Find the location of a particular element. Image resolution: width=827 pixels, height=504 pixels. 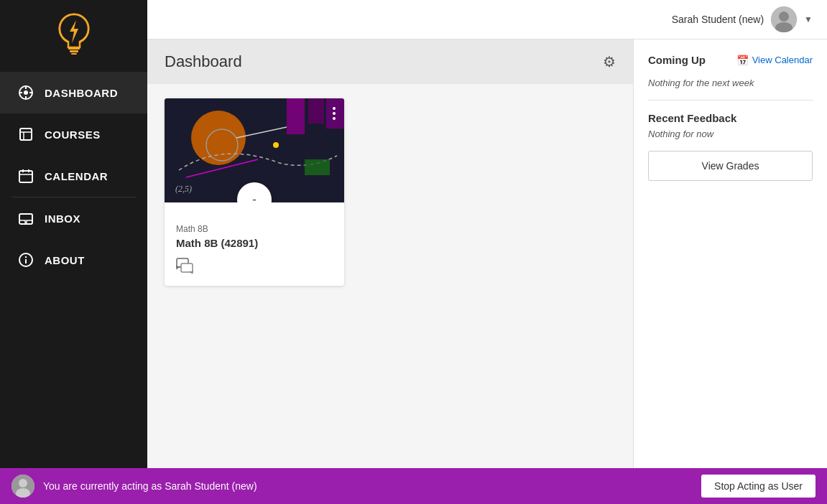

calendar-link-icon: 📅 is located at coordinates (743, 60).